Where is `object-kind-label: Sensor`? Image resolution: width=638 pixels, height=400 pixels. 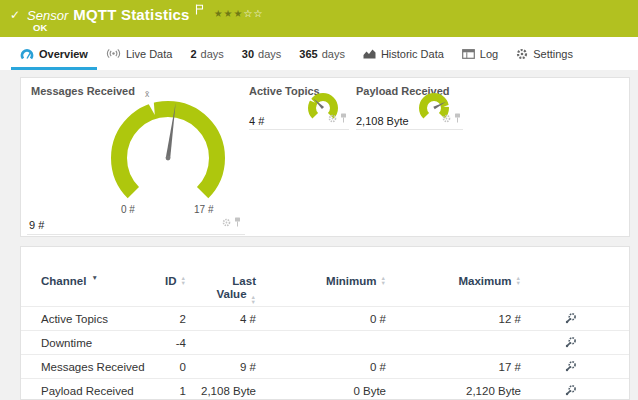
object-kind-label: Sensor is located at coordinates (48, 16).